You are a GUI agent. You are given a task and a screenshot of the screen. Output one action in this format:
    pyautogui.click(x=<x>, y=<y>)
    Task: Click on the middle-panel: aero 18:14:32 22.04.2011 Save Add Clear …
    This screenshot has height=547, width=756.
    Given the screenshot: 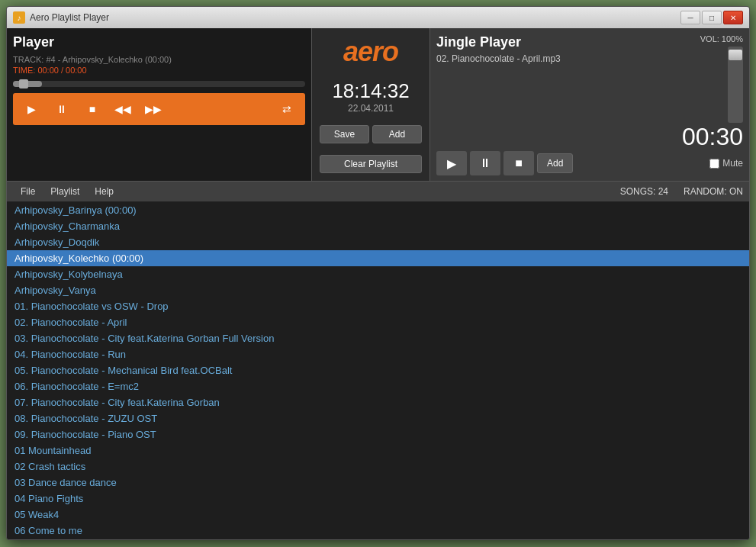 What is the action you would take?
    pyautogui.click(x=371, y=105)
    